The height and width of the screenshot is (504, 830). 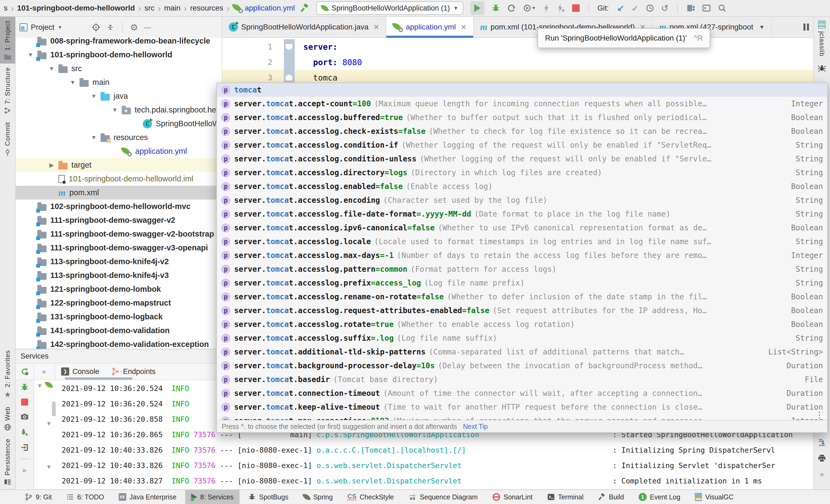 What do you see at coordinates (7, 139) in the screenshot?
I see `tool-strip-commit: Commit` at bounding box center [7, 139].